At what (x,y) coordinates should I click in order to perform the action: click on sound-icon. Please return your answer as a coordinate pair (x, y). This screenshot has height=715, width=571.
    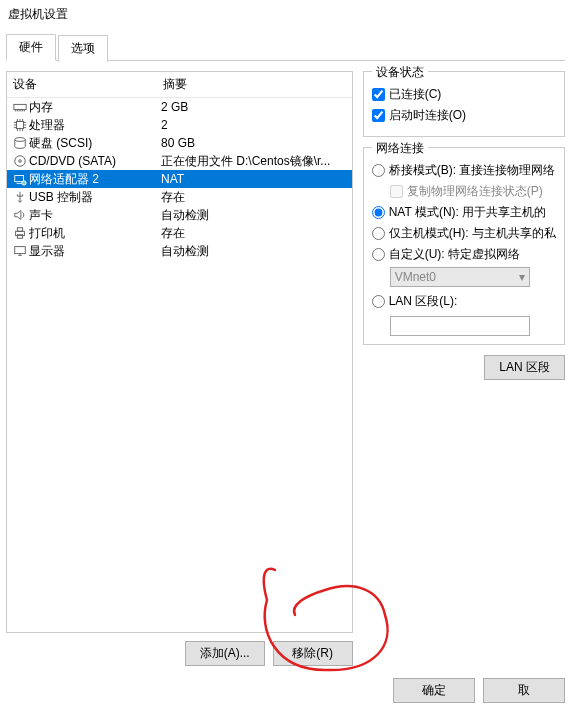
    Looking at the image, I should click on (20, 215).